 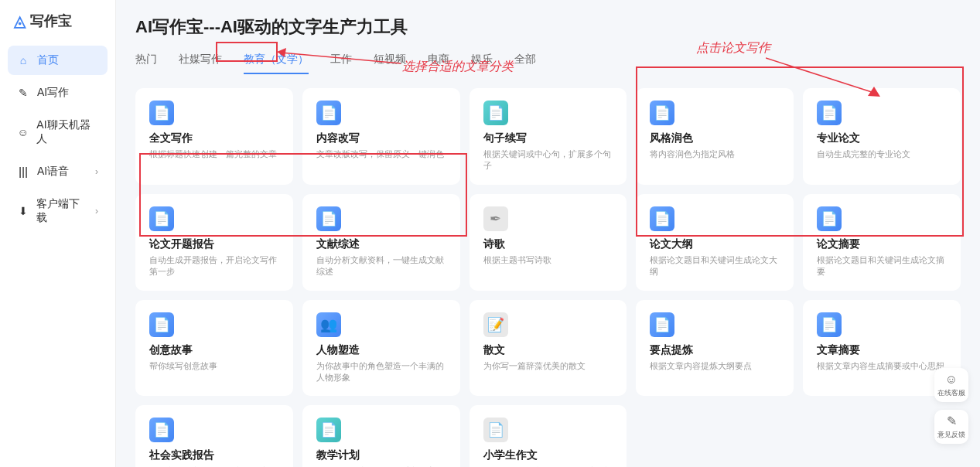 I want to click on tab-ecommerce: 电商, so click(x=439, y=63).